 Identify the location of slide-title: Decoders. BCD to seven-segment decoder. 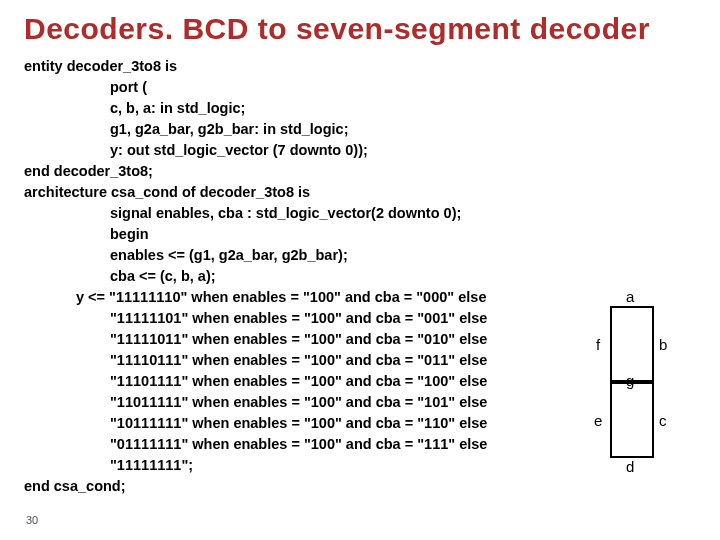
(363, 29).